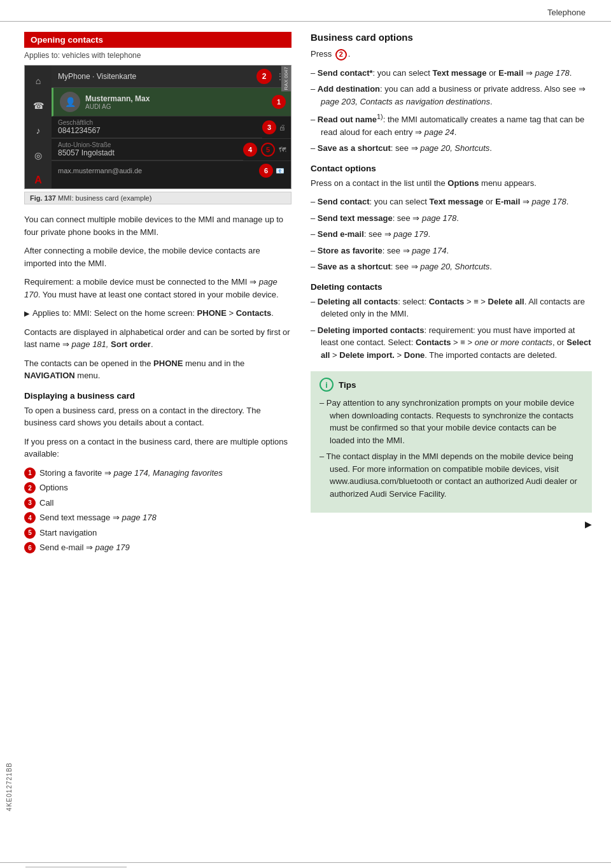 This screenshot has width=611, height=868. I want to click on left-margin-text: 4KE012721BB, so click(9, 787).